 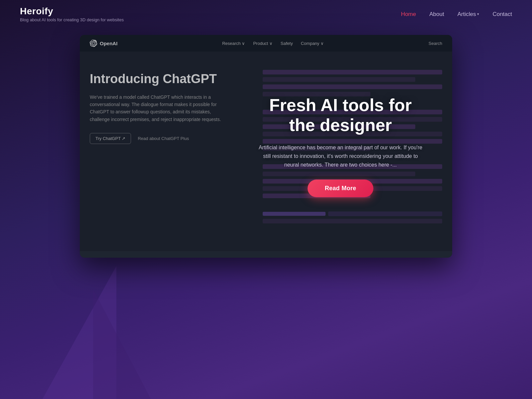 What do you see at coordinates (437, 14) in the screenshot?
I see `nav-about: About` at bounding box center [437, 14].